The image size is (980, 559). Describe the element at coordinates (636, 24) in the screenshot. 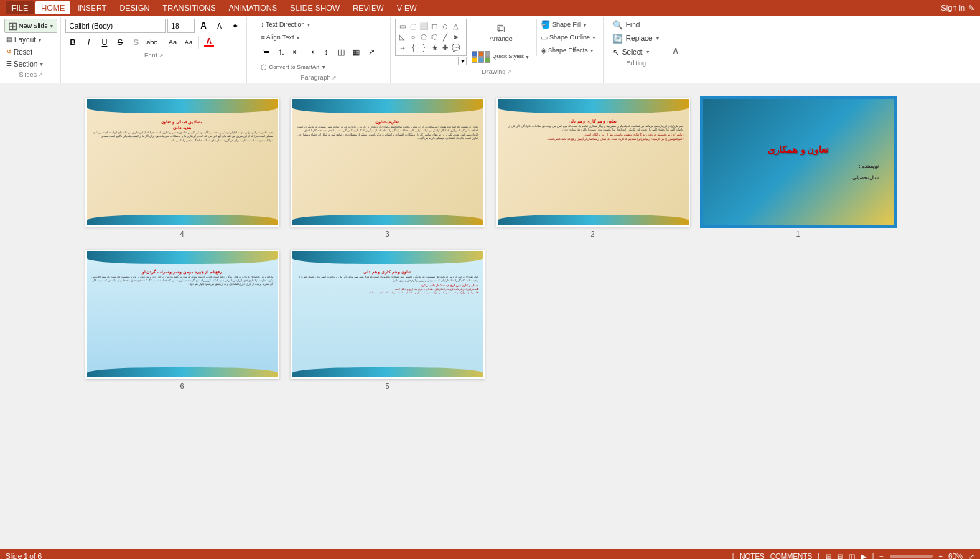

I see `find-btn: 🔍 Find` at that location.